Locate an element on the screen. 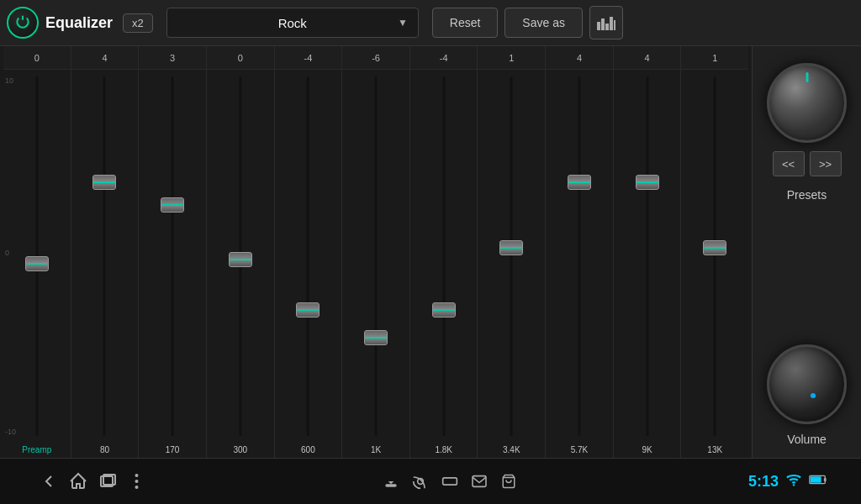 The image size is (861, 504). eq-slider-preamp is located at coordinates (37, 264).